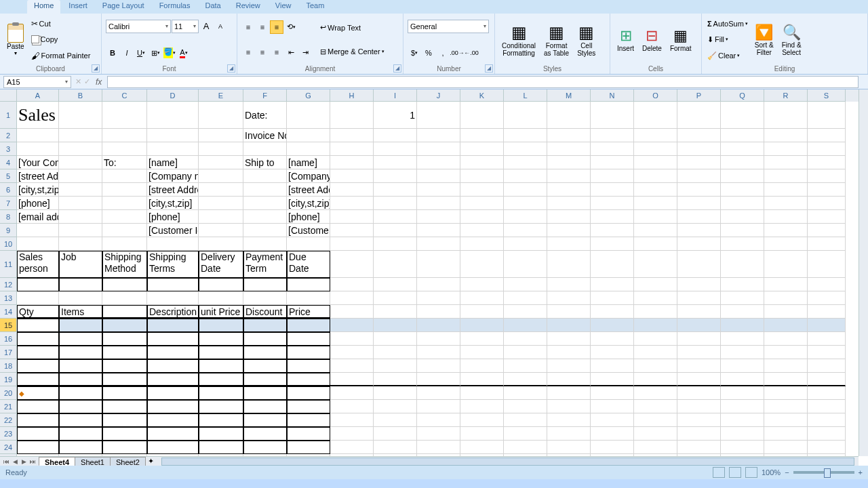 This screenshot has width=868, height=488. What do you see at coordinates (221, 352) in the screenshot?
I see `cell-E17` at bounding box center [221, 352].